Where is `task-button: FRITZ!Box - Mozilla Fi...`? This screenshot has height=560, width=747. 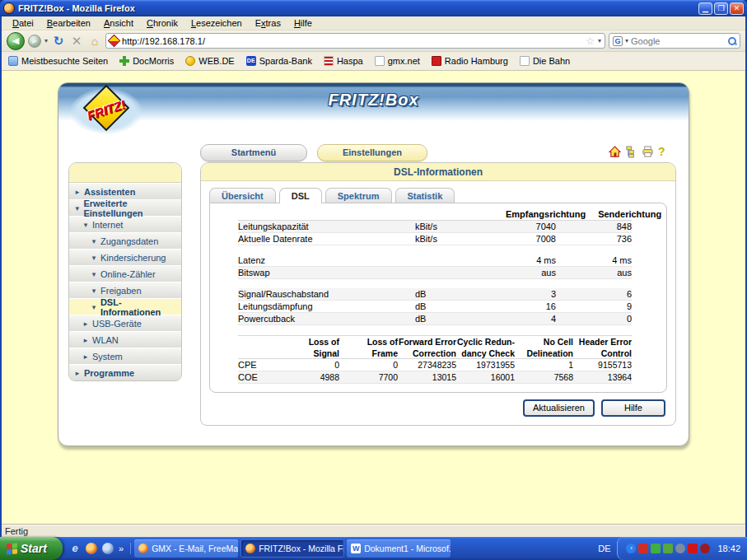
task-button: FRITZ!Box - Mozilla Fi... is located at coordinates (292, 548).